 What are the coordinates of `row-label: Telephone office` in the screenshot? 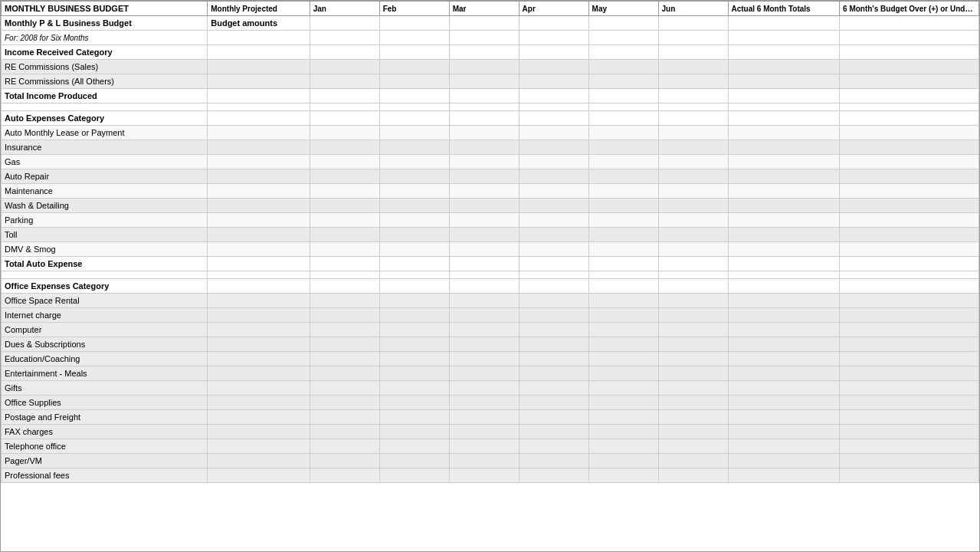 It's located at (104, 446).